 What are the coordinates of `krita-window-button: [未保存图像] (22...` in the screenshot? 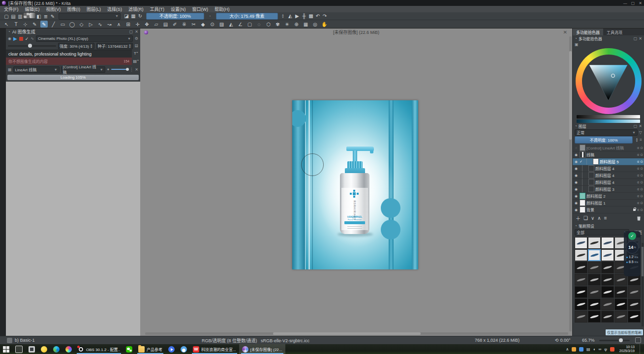 It's located at (262, 349).